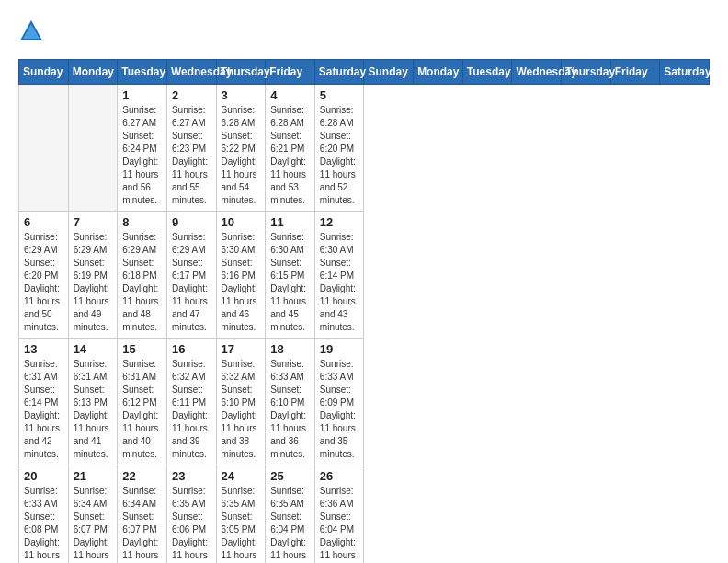 The image size is (728, 563). What do you see at coordinates (340, 477) in the screenshot?
I see `day-number: 26` at bounding box center [340, 477].